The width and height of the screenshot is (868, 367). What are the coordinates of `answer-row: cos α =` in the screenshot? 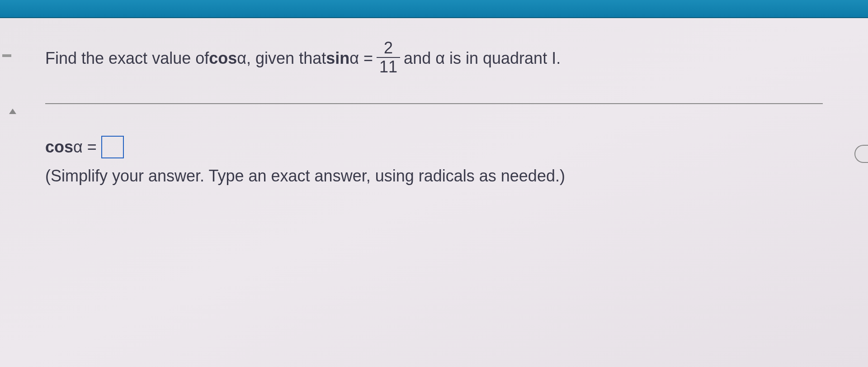 It's located at (434, 147).